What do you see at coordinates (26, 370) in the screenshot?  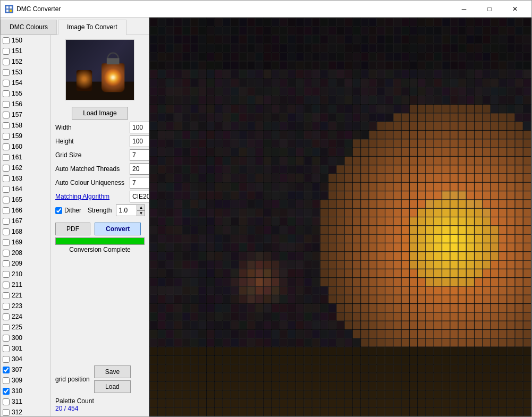 I see `dmc-item: 307` at bounding box center [26, 370].